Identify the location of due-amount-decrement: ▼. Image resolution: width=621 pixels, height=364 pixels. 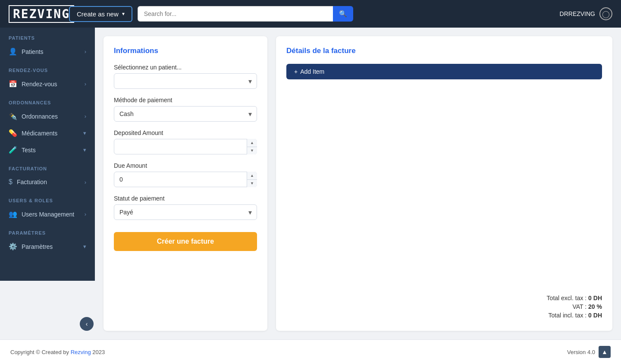
(252, 184).